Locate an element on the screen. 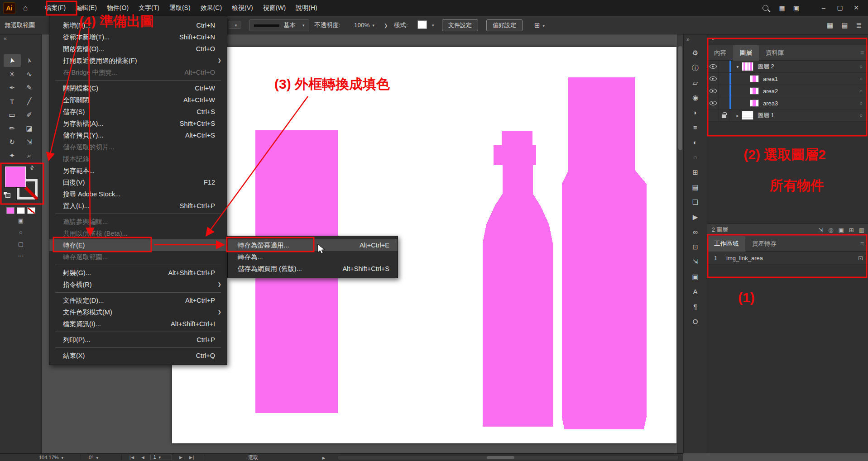 The image size is (868, 461). snap-options-dropdown: ⊞ is located at coordinates (540, 25).